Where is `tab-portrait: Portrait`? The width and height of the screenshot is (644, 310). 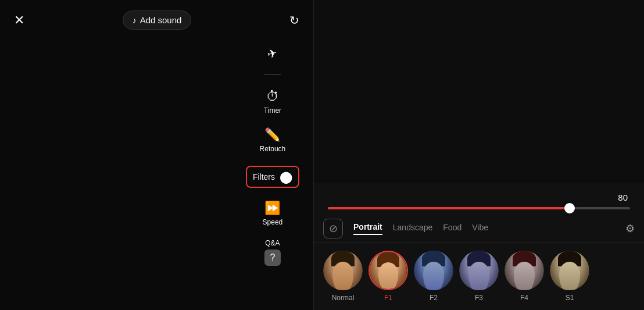 tab-portrait: Portrait is located at coordinates (368, 229).